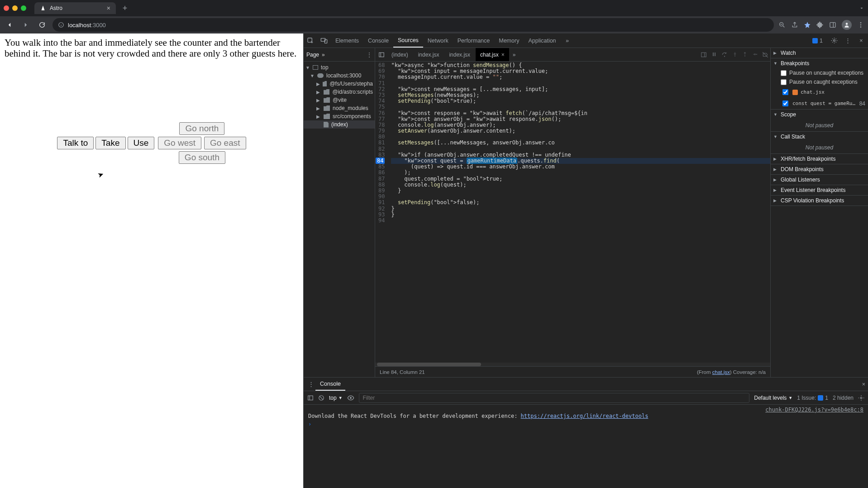 This screenshot has width=868, height=488. Describe the element at coordinates (125, 8) in the screenshot. I see `new-tab-button: +` at that location.